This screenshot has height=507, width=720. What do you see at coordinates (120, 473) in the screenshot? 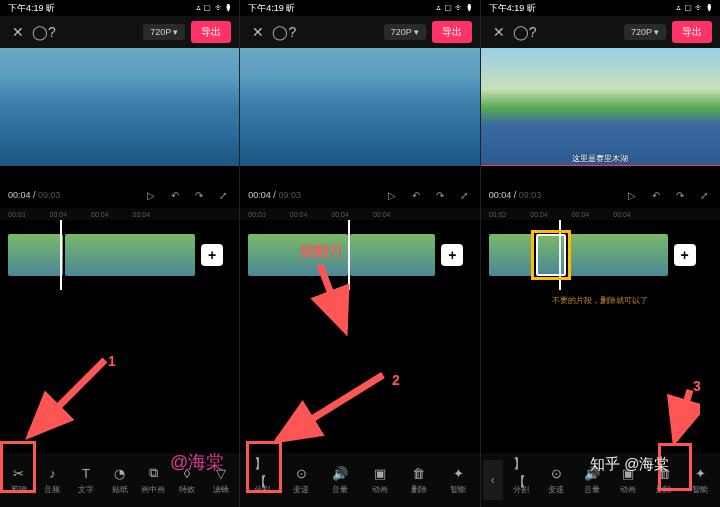
I see `clock-icon: ◔` at bounding box center [120, 473].